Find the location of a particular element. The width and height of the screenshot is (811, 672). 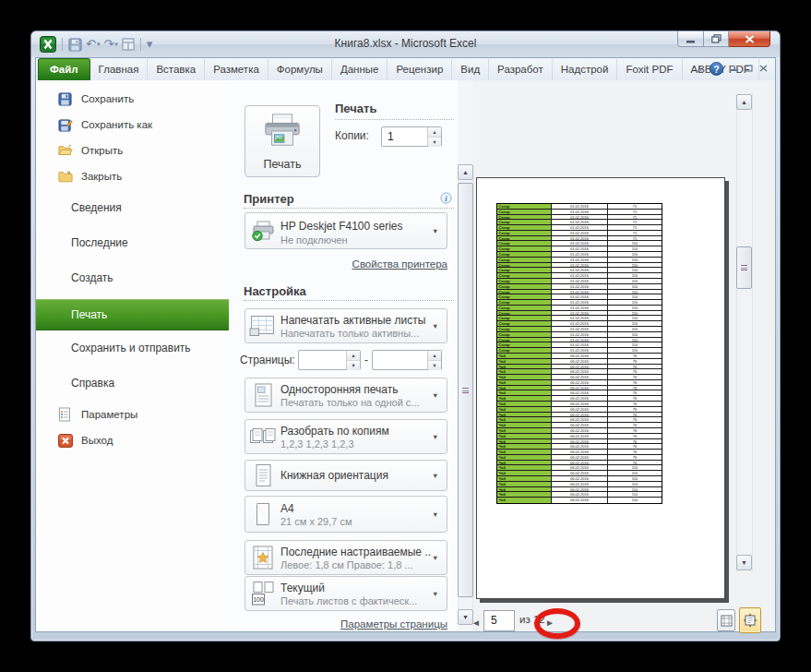

sidebar-item-nav-5: Справка is located at coordinates (92, 383).